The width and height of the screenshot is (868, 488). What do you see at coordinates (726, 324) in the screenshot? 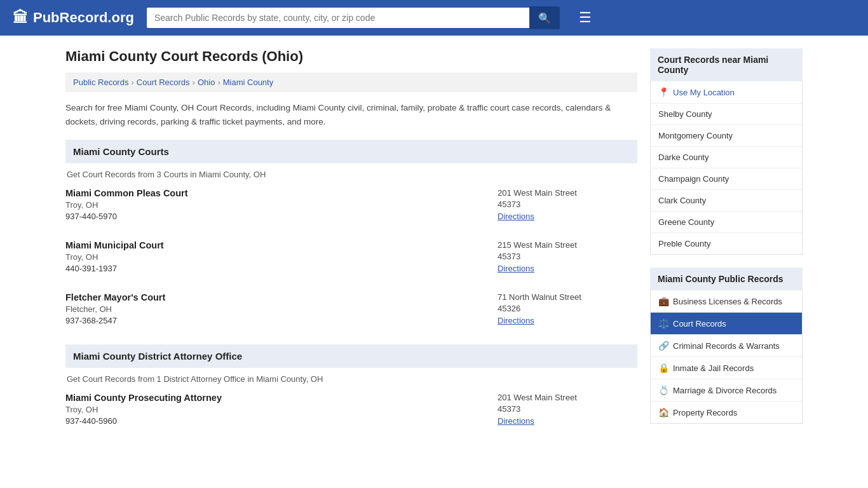
I see `sidebar-item-court-records: ⚖️ Court Records` at bounding box center [726, 324].